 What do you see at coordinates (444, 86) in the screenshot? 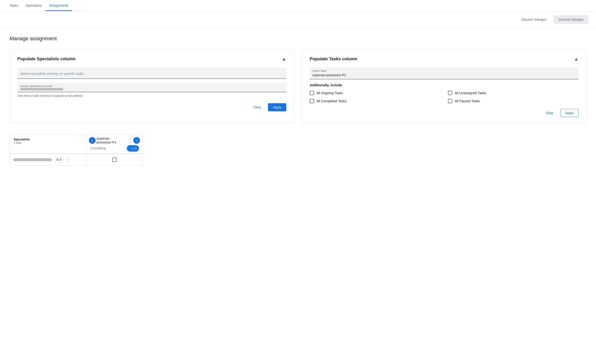
I see `tasks-card: Populate Tasks column ▲ Select tasks exp…` at bounding box center [444, 86].